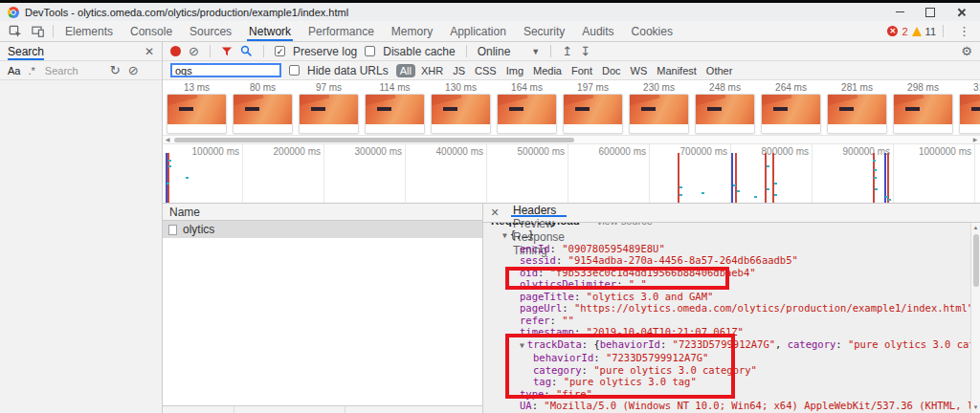 Image resolution: width=980 pixels, height=413 pixels. What do you see at coordinates (211, 31) in the screenshot?
I see `tab-sources: Sources` at bounding box center [211, 31].